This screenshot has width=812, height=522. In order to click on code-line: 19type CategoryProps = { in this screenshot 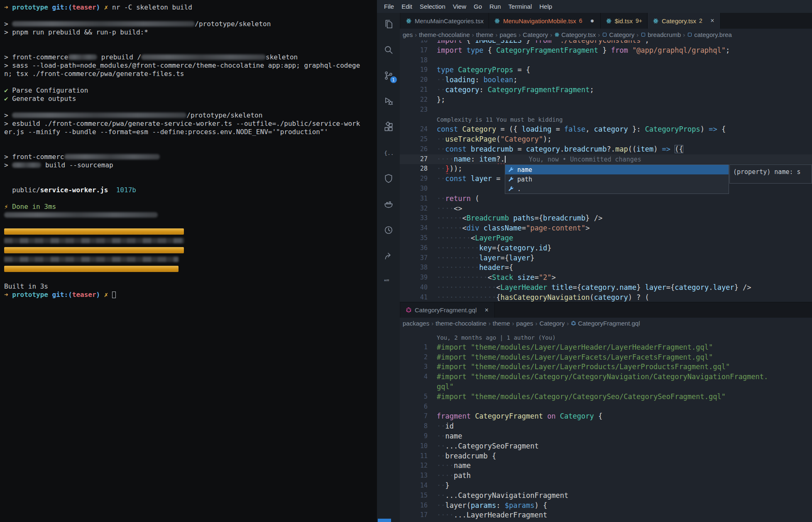, I will do `click(606, 70)`.